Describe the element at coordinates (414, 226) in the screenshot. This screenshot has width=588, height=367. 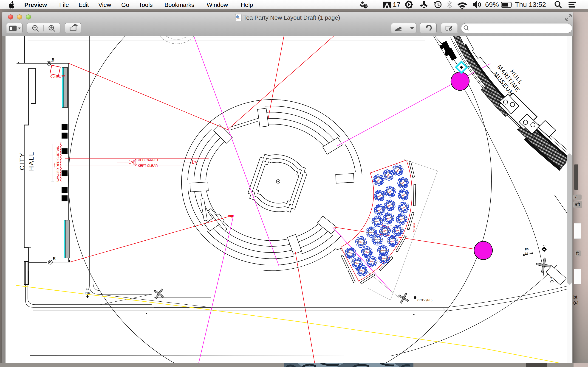
I see `svg-text: 17706.15` at that location.